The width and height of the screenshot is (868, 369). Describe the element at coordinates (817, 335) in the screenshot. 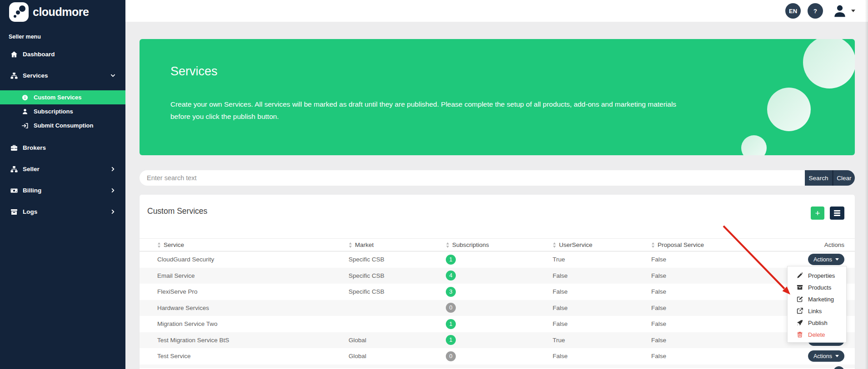

I see `menu-item-delete: Delete` at that location.